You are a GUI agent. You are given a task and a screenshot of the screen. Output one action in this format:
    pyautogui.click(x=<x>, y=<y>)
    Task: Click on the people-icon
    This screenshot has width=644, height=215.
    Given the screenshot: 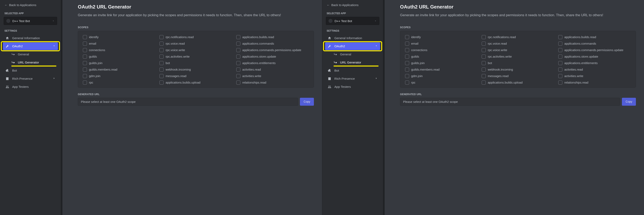 What is the action you would take?
    pyautogui.click(x=330, y=87)
    